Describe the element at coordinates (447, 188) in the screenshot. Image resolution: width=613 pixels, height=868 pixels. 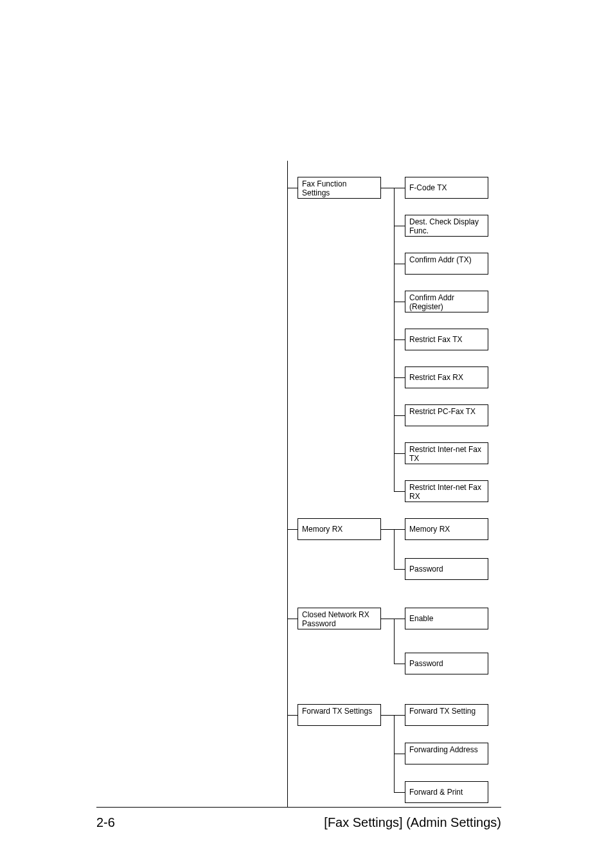
I see `node-fcode-tx: F-Code TX` at that location.